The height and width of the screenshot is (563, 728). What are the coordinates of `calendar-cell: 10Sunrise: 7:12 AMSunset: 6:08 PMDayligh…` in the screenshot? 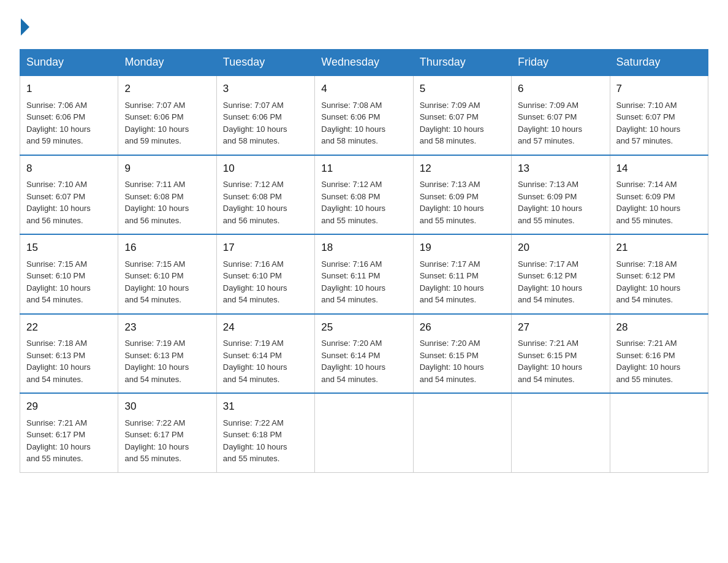 It's located at (265, 195).